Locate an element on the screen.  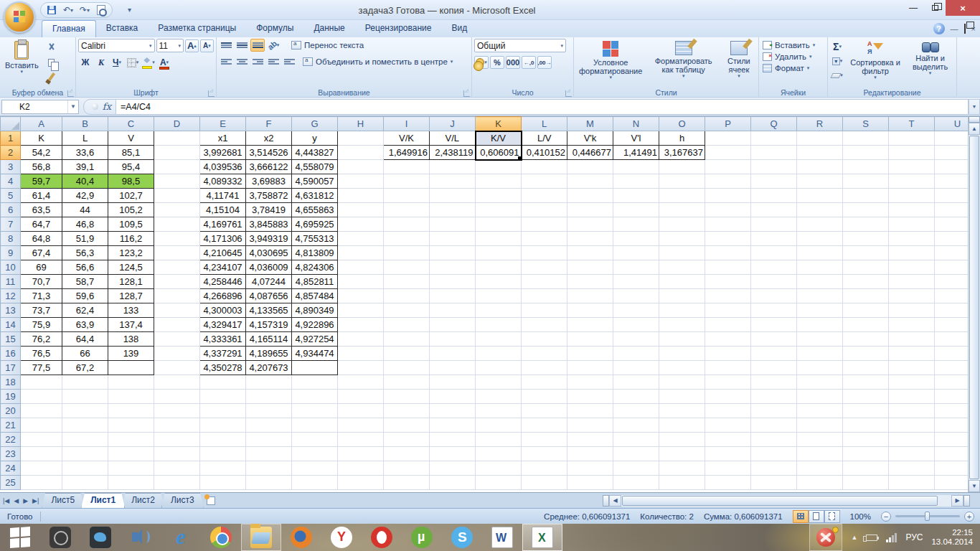
cell-Q18 is located at coordinates (774, 382).